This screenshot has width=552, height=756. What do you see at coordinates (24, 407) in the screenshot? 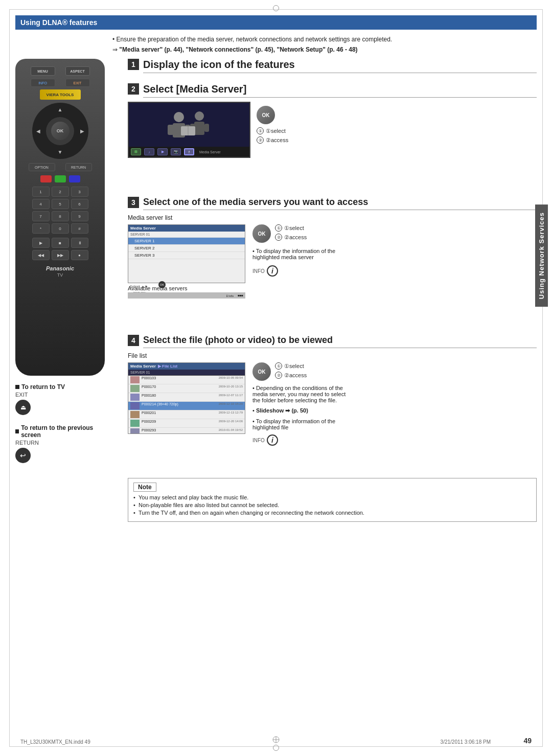
I see `exit-icon: ⏏` at bounding box center [24, 407].